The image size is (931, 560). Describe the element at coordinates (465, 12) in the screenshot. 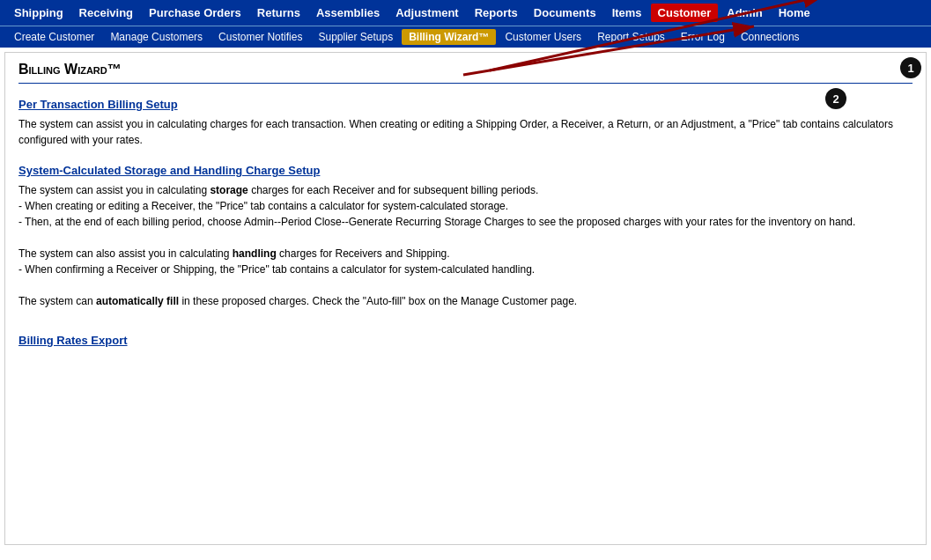

I see `top-nav: Shipping Receiving Purchase Orders Retur…` at that location.